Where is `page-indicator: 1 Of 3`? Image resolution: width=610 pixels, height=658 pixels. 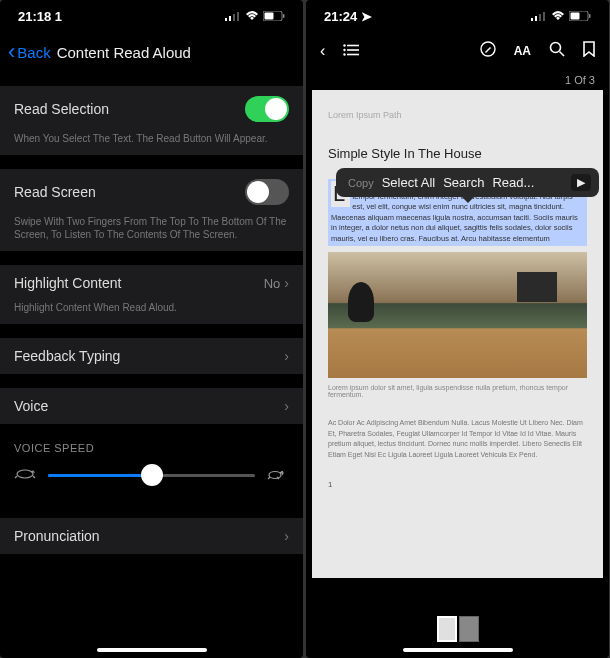 page-indicator: 1 Of 3 is located at coordinates (458, 80).